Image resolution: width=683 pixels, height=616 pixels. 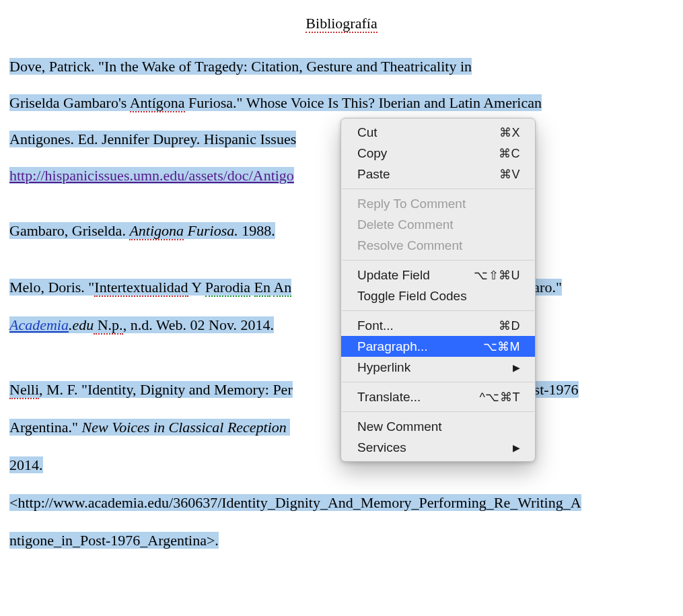 I want to click on menu-translate: Translate... ^⌥⌘T, so click(x=438, y=397).